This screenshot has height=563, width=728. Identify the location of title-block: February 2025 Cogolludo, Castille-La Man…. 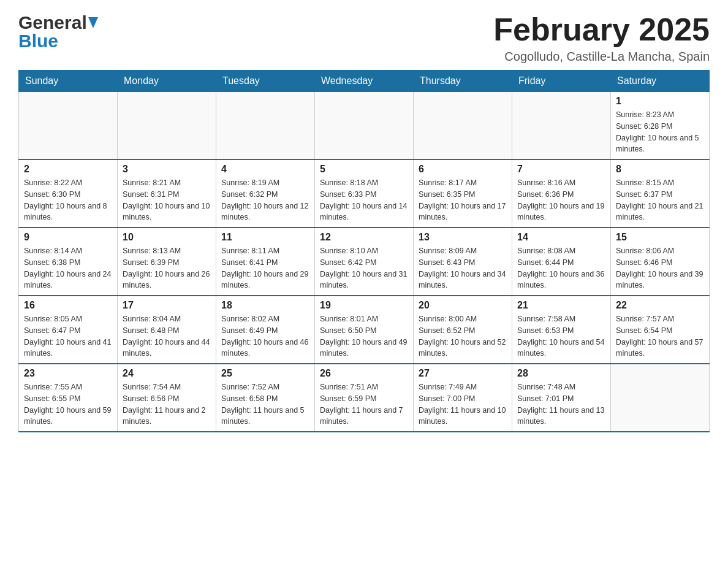
(602, 38).